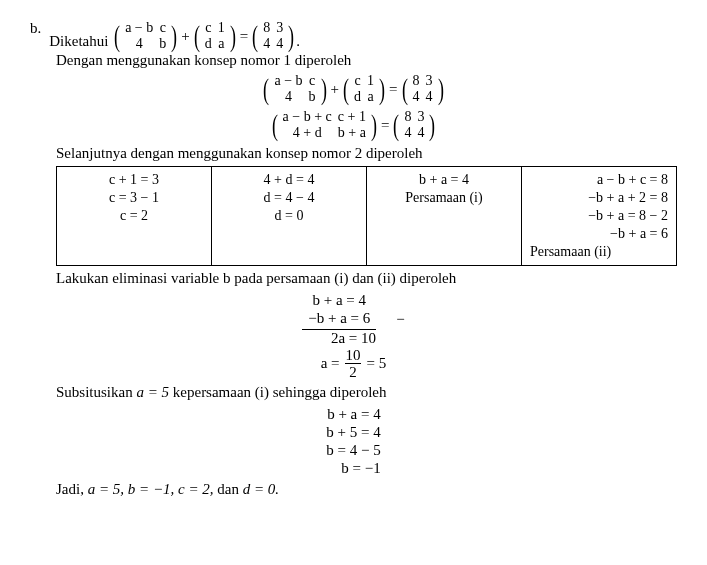 The image size is (707, 565). What do you see at coordinates (339, 320) in the screenshot?
I see `elim-line-2: −b + a = 6` at bounding box center [339, 320].